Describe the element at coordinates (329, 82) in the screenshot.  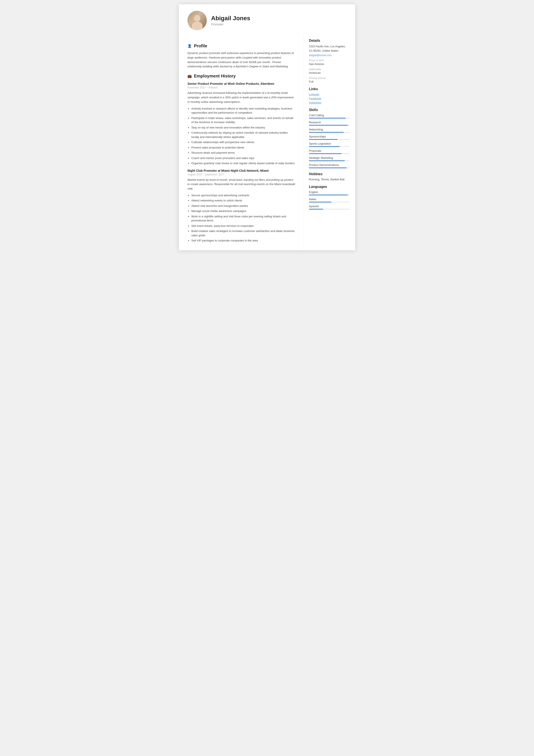
I see `driving-license-value: Full` at that location.